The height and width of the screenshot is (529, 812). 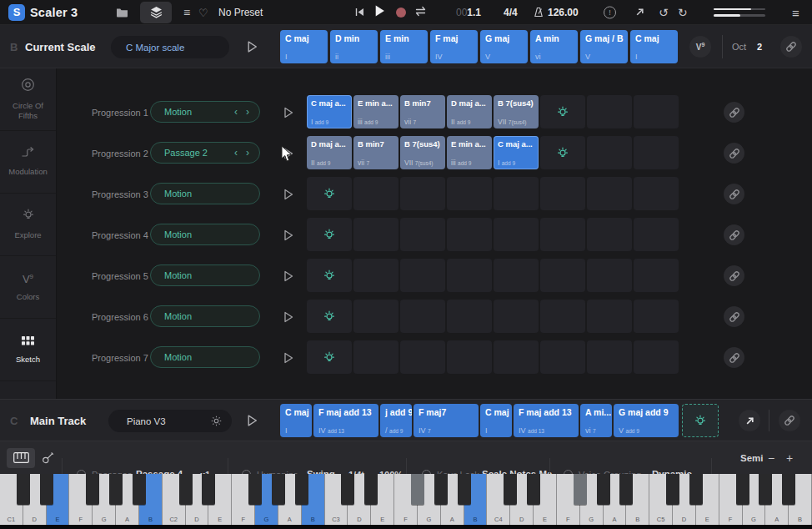 What do you see at coordinates (546, 421) in the screenshot?
I see `main-track-chord-6: F maj add 13IV add 13` at bounding box center [546, 421].